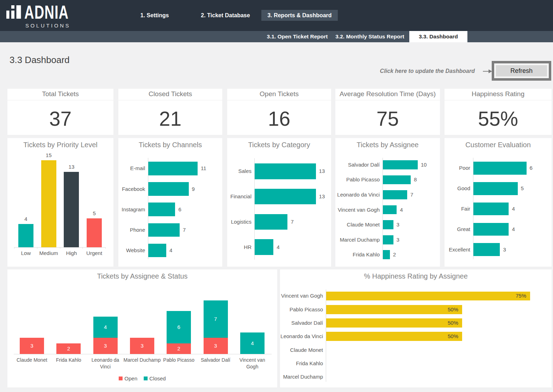  Describe the element at coordinates (146, 378) in the screenshot. I see `legend-swatch` at that location.